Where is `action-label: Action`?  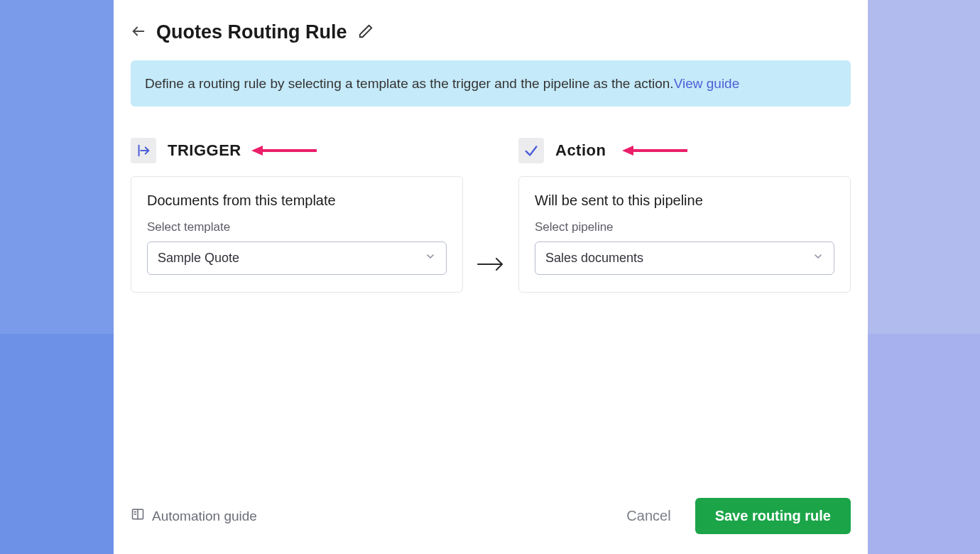 action-label: Action is located at coordinates (581, 151).